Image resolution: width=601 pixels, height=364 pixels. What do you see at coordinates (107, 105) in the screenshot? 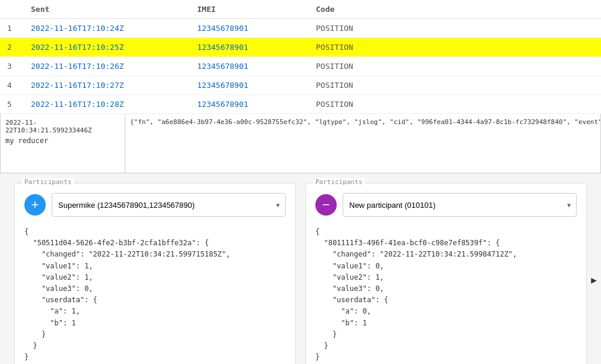
I see `cell-sent: 2022-11-16T17:10:28Z` at bounding box center [107, 105].